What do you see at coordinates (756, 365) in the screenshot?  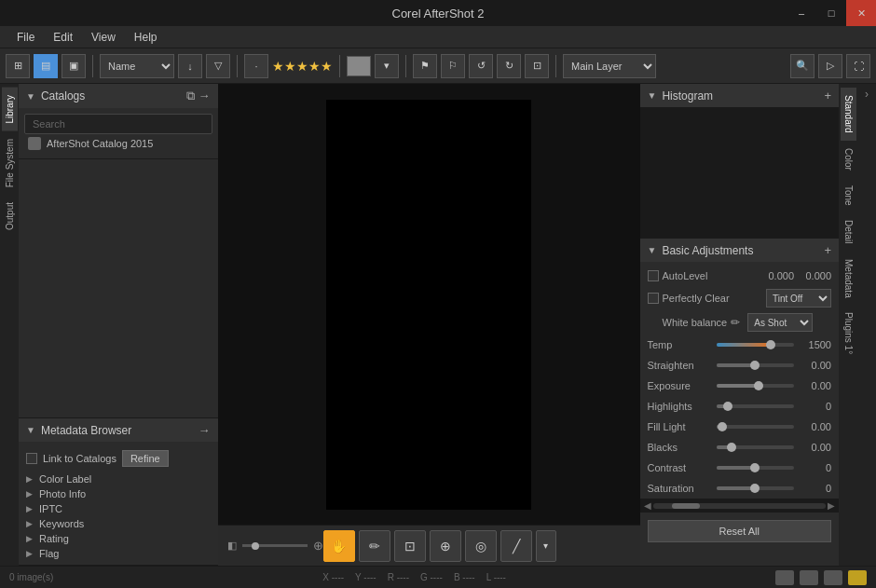 I see `straighten-slider` at bounding box center [756, 365].